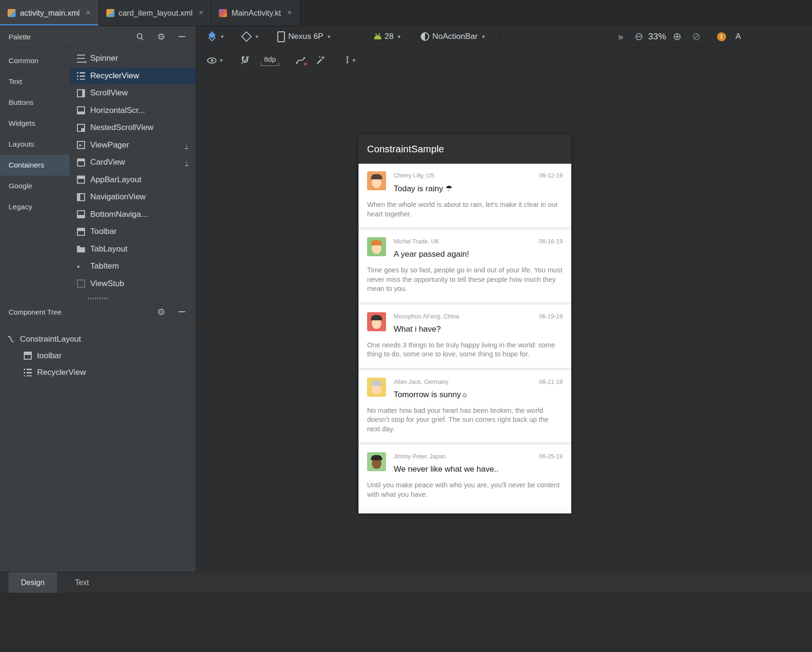  Describe the element at coordinates (155, 13) in the screenshot. I see `editor-tab-card-item-layout: card_item_layout.xml ×` at that location.